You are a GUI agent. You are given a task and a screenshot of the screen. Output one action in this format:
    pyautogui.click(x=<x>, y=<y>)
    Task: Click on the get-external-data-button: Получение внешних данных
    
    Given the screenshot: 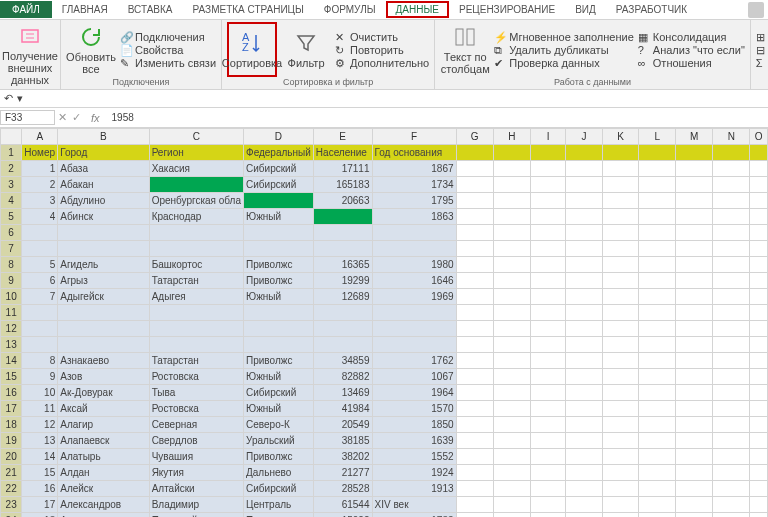 What is the action you would take?
    pyautogui.click(x=30, y=55)
    